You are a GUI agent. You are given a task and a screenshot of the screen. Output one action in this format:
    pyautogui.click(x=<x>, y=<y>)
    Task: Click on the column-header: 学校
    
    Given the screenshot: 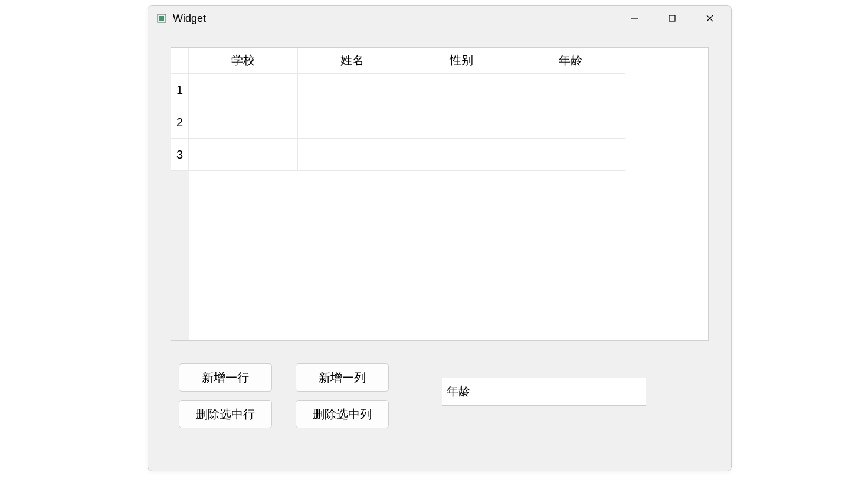 What is the action you would take?
    pyautogui.click(x=243, y=61)
    